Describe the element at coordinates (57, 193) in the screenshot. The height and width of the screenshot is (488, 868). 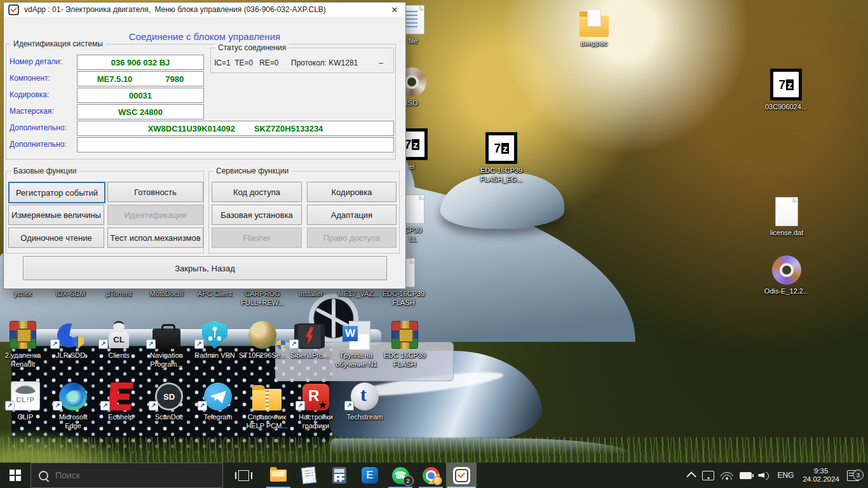
I see `button-event-recorder: Регистратор событий` at that location.